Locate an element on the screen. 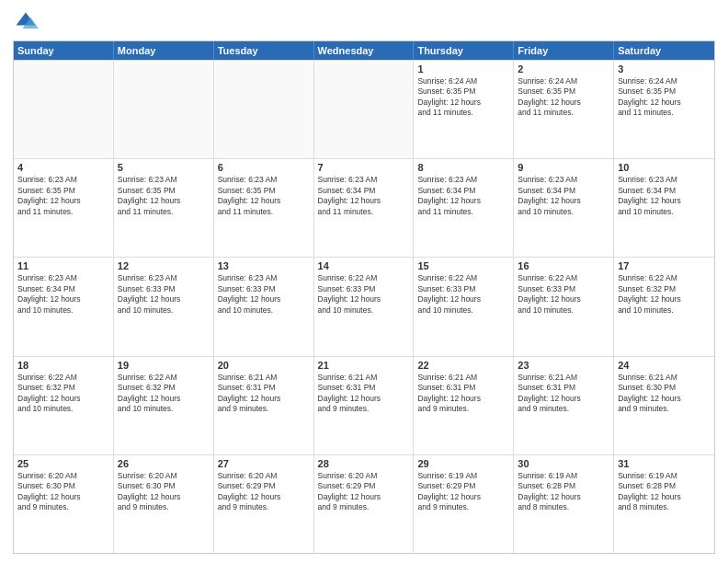 The width and height of the screenshot is (728, 563). calendar-cell-r3-c3: 21Sunrise: 6:21 AM Sunset: 6:31 PM Dayli… is located at coordinates (364, 406).